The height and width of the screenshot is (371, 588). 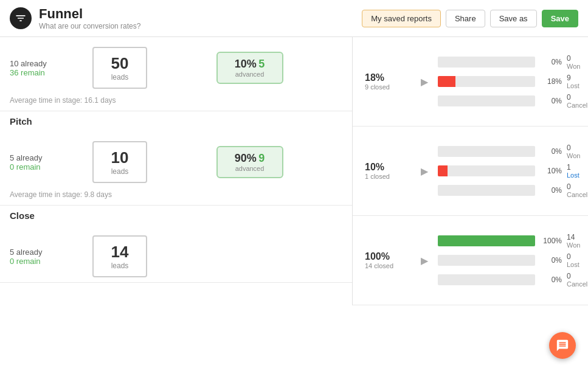 I want to click on bar-count-pitch-won: 0Won, so click(x=578, y=151).